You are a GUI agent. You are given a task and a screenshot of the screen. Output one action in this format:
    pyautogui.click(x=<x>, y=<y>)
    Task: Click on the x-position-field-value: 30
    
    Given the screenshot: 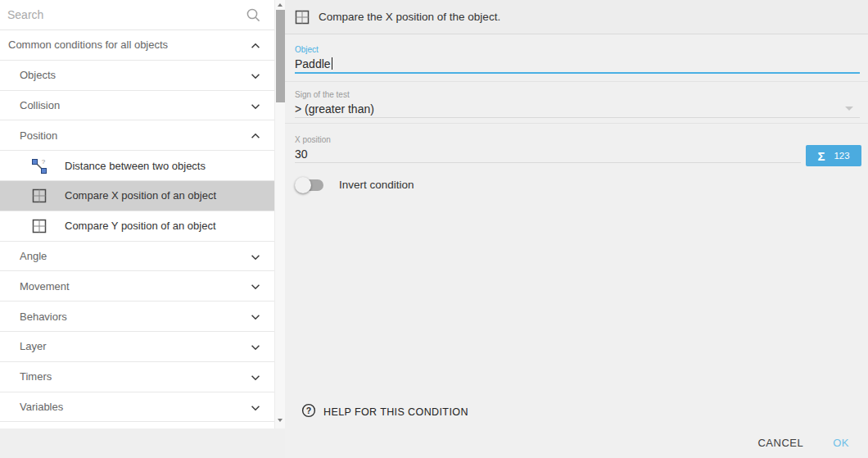 What is the action you would take?
    pyautogui.click(x=301, y=154)
    